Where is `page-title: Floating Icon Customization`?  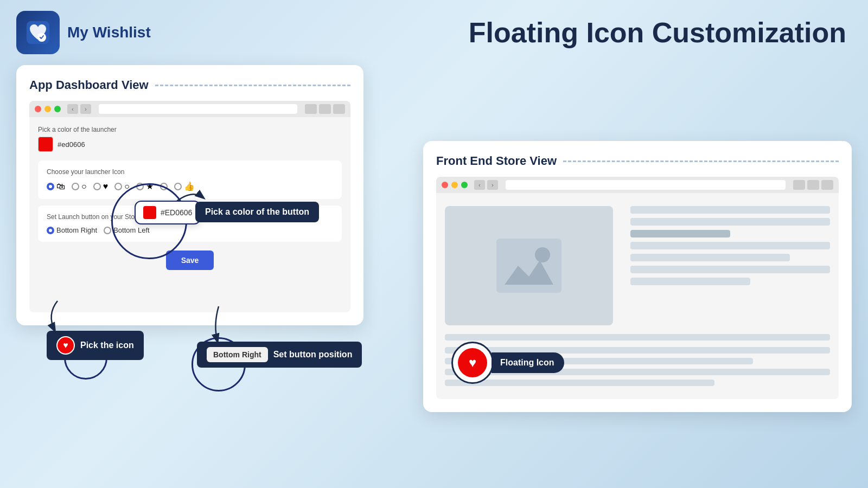
page-title: Floating Icon Customization is located at coordinates (658, 33).